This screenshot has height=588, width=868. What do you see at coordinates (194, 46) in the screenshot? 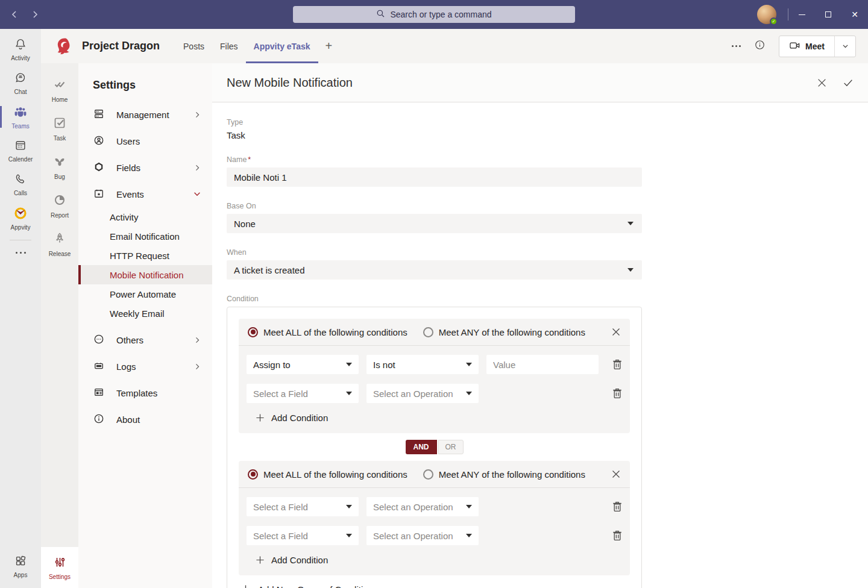
I see `tab-posts: Posts` at bounding box center [194, 46].